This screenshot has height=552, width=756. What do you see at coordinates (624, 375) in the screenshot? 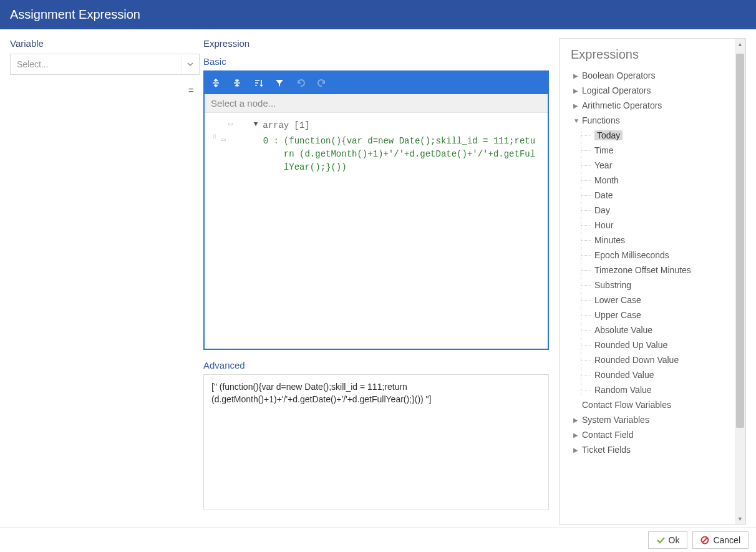
I see `tree-item-label: Rounded Value` at bounding box center [624, 375].